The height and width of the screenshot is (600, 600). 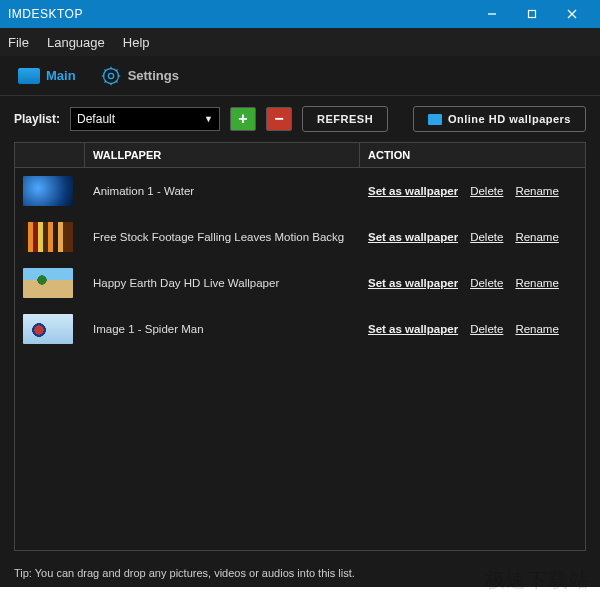 I want to click on tab-main: Main, so click(x=47, y=76).